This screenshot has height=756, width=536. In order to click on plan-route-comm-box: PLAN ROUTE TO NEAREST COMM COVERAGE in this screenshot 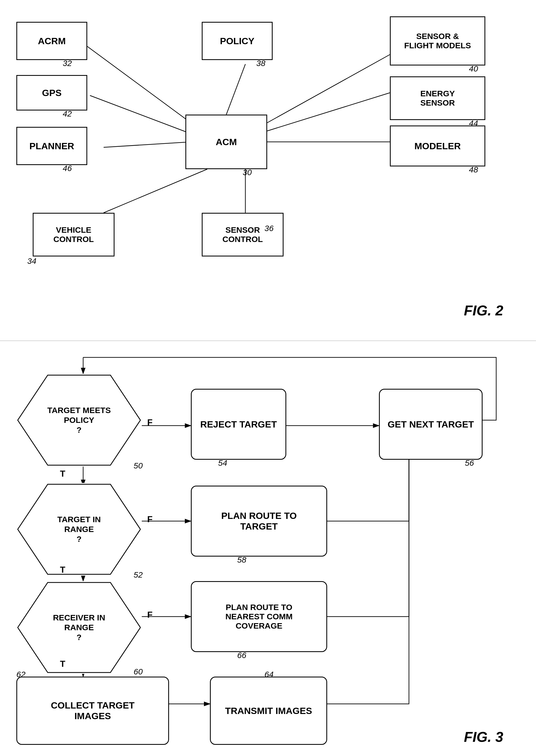, I will do `click(259, 616)`.